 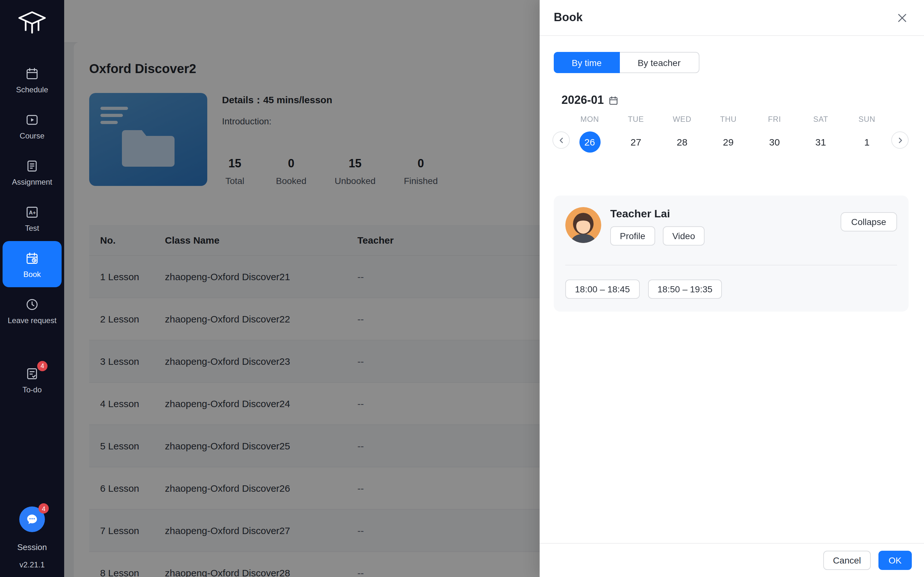 What do you see at coordinates (32, 274) in the screenshot?
I see `sidebar-item-label: Book` at bounding box center [32, 274].